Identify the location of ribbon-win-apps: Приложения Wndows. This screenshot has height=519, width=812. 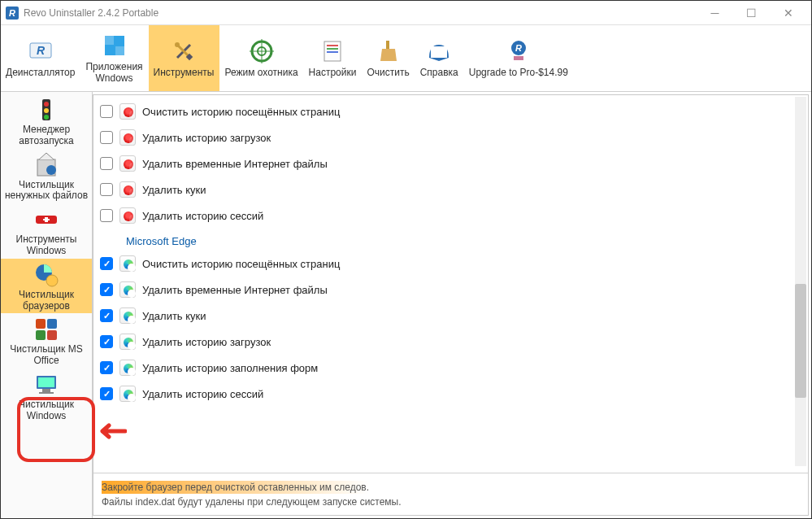
(114, 59).